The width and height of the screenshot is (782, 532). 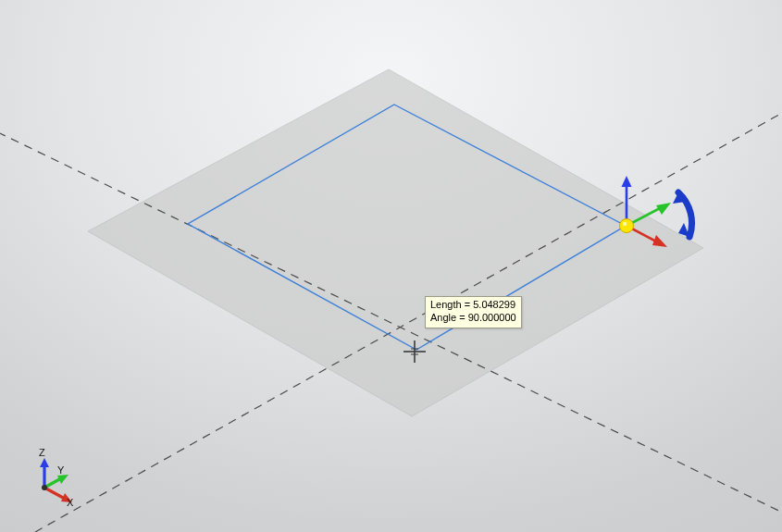 I want to click on gizmo-rotate-arc, so click(x=683, y=215).